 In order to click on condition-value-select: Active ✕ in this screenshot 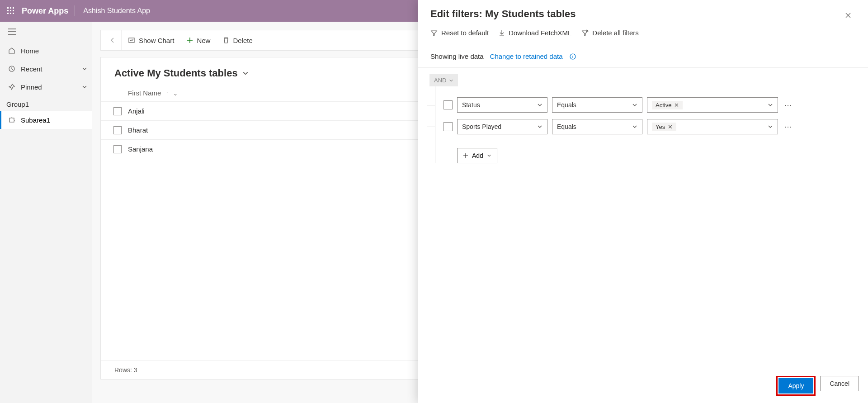, I will do `click(712, 105)`.